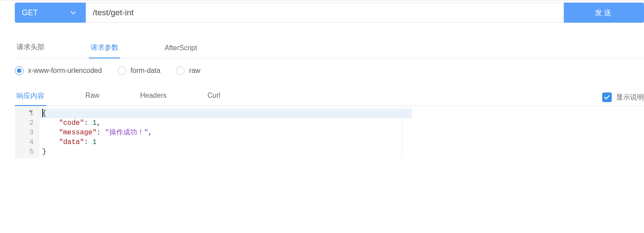 The height and width of the screenshot is (233, 644). What do you see at coordinates (58, 71) in the screenshot?
I see `radio-urlencoded: x-www-form-urlencoded` at bounding box center [58, 71].